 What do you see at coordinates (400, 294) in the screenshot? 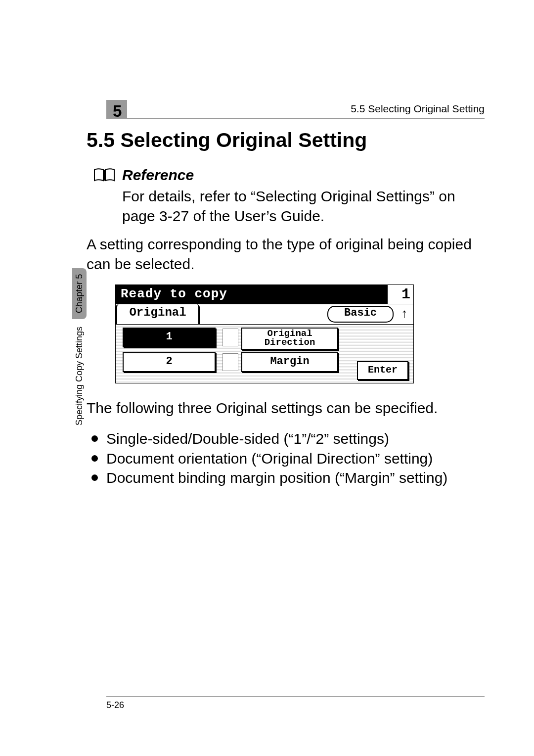
I see `lcd-copy-count: 1` at bounding box center [400, 294].